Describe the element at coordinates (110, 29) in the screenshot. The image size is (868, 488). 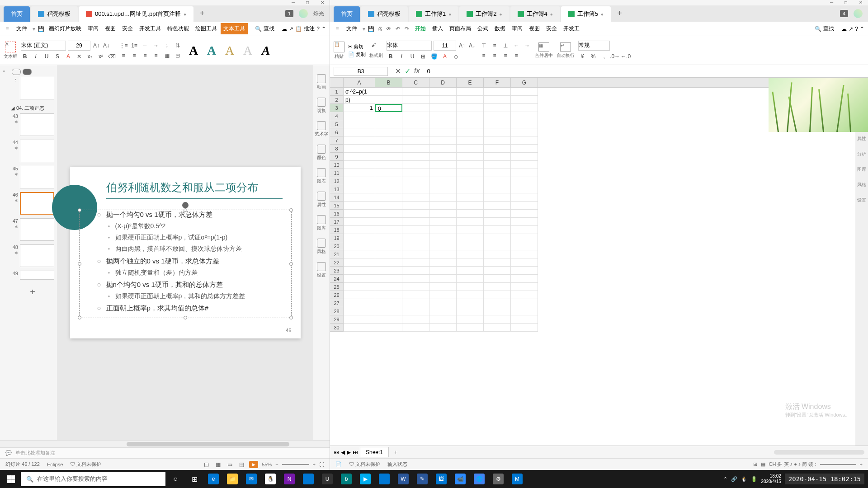
I see `menu-item: 视图` at that location.